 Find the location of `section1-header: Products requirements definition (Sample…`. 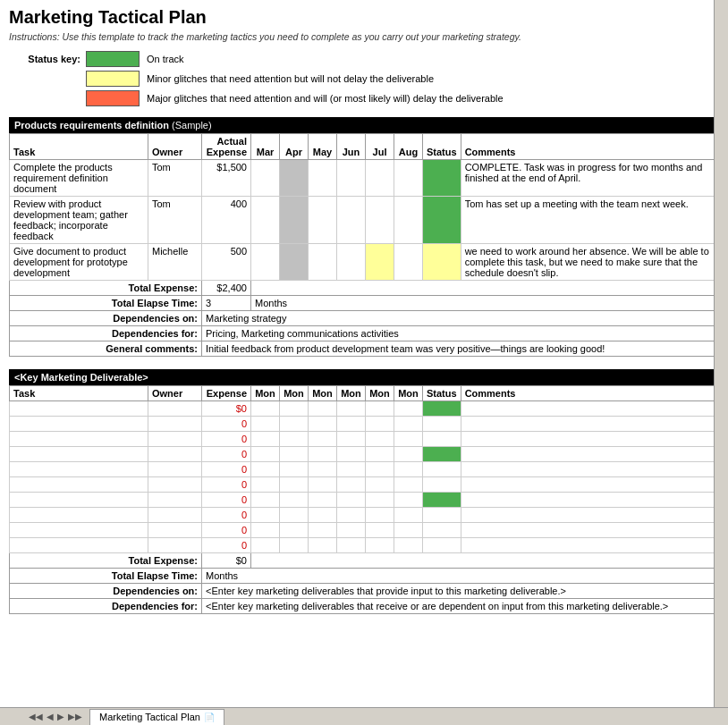

section1-header: Products requirements definition (Sample… is located at coordinates (364, 125).